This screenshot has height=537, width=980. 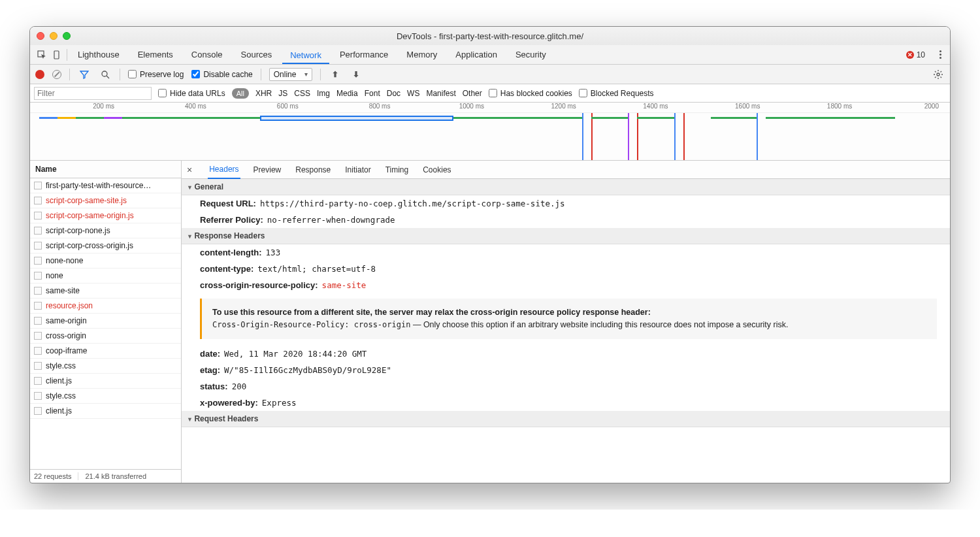 I want to click on filter-type-ws: WS, so click(x=413, y=93).